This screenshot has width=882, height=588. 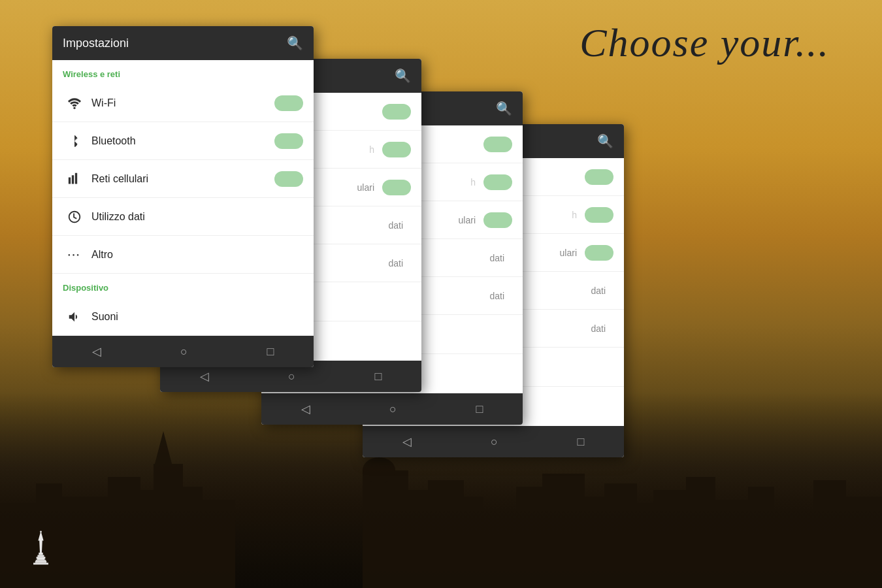 I want to click on list-item-cellular: Reti cellulari, so click(x=183, y=179).